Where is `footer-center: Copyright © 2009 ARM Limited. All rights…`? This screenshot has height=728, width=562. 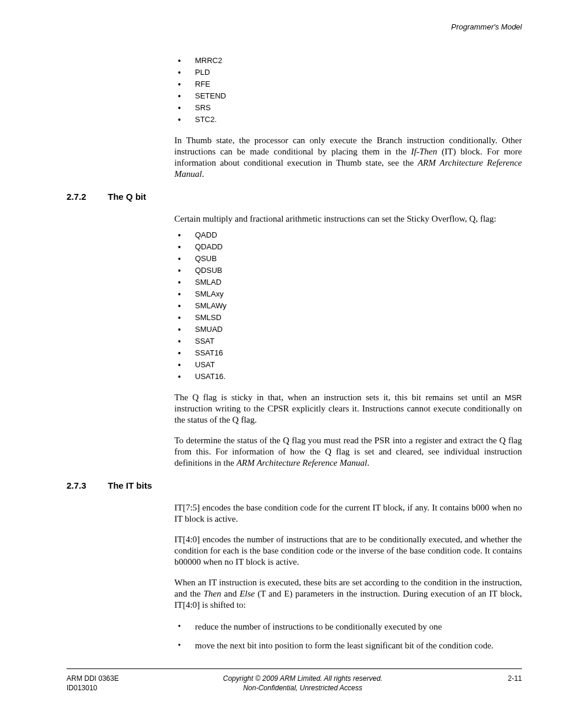
footer-center: Copyright © 2009 ARM Limited. All rights… is located at coordinates (303, 683).